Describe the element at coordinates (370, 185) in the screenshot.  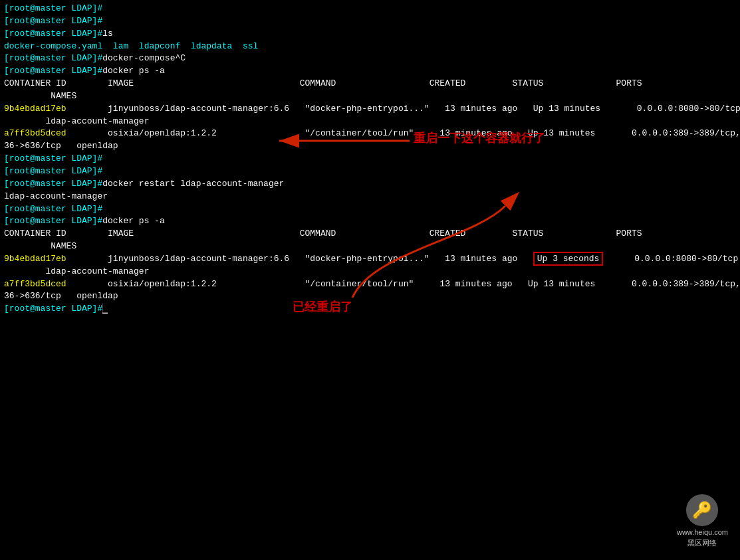
I see `terminal-line: [root@master LDAP]#docker restart ldap-a…` at that location.